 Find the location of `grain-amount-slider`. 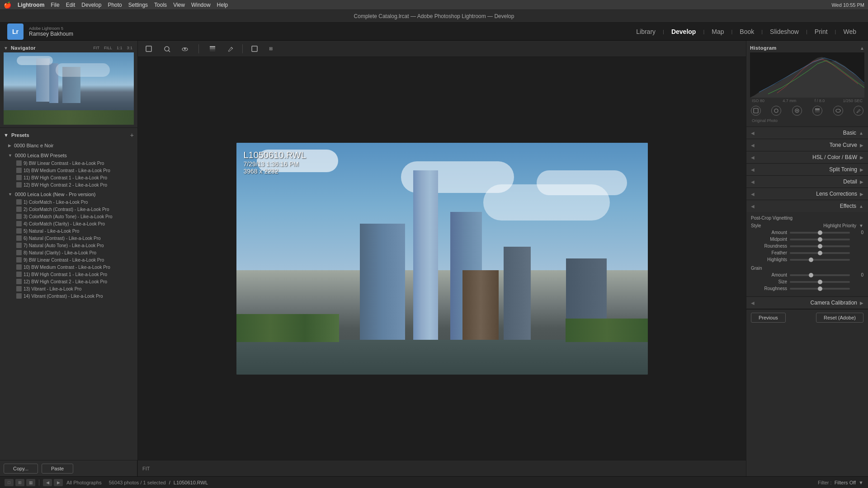

grain-amount-slider is located at coordinates (820, 275).